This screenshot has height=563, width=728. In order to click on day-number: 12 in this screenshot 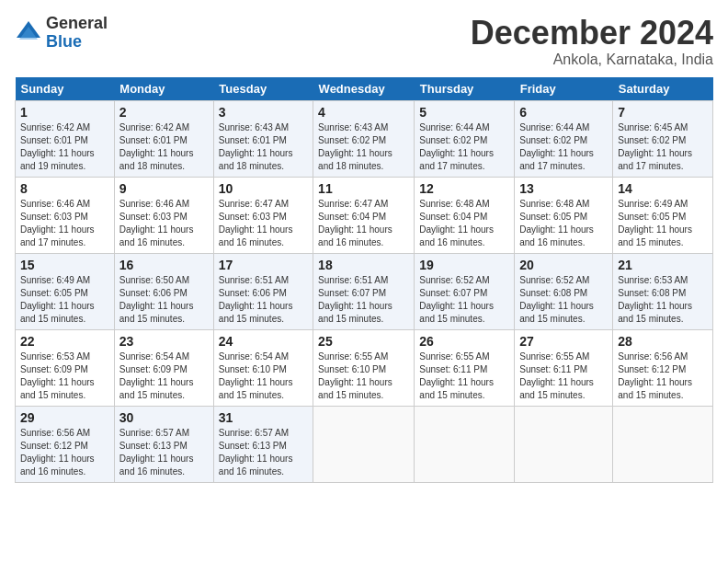, I will do `click(464, 189)`.